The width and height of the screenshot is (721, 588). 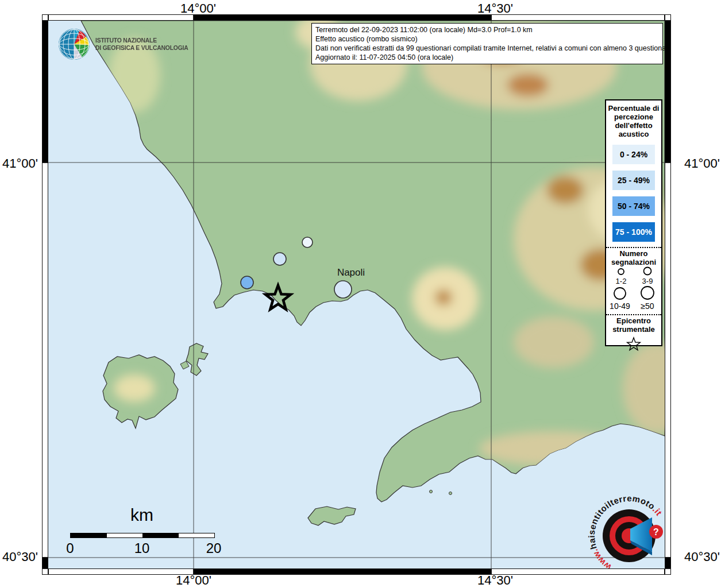 What do you see at coordinates (487, 48) in the screenshot?
I see `event-info-line-3: Dati non verificati estratti da 99 quest…` at bounding box center [487, 48].